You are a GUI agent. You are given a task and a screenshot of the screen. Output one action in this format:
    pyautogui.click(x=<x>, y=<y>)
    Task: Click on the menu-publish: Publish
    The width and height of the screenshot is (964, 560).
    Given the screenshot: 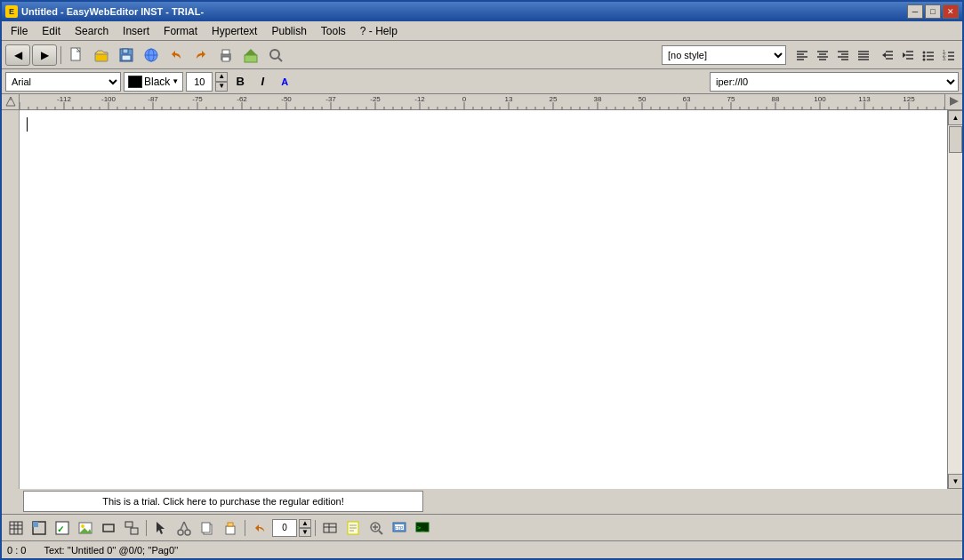 What is the action you would take?
    pyautogui.click(x=288, y=31)
    